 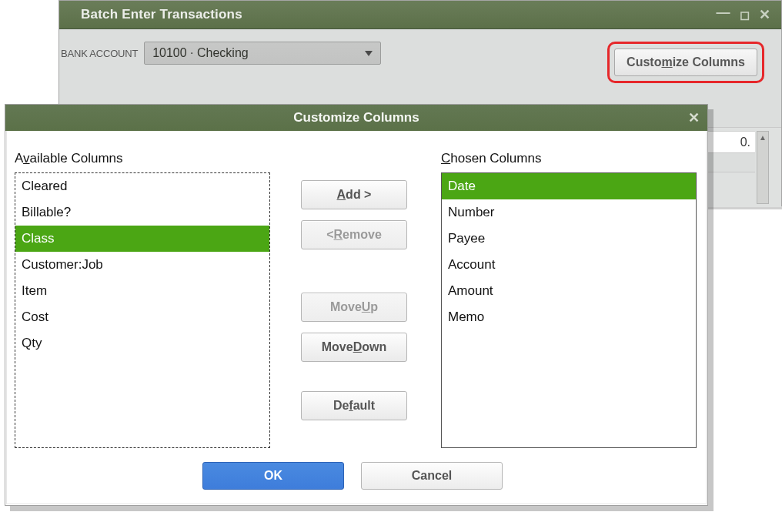 I want to click on chosen-columns-heading: Chosen Columns, so click(x=569, y=159).